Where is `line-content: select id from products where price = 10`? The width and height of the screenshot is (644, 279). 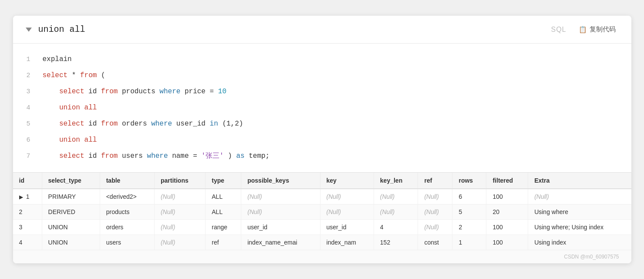 line-content: select id from products where price = 10 is located at coordinates (135, 92).